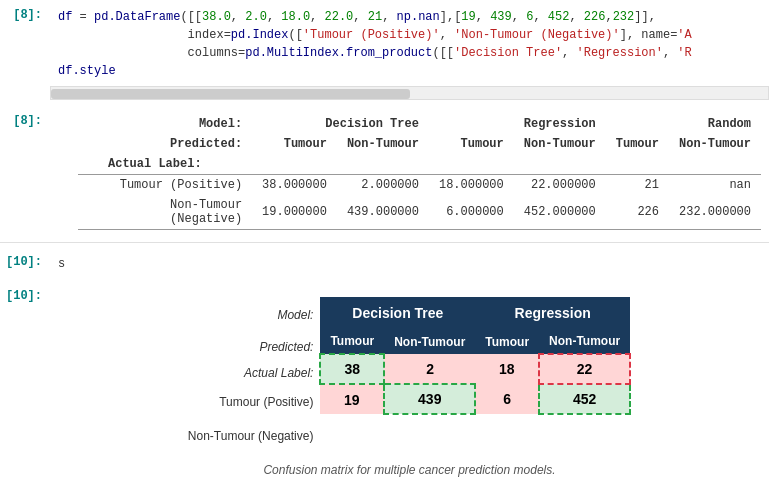 Image resolution: width=769 pixels, height=501 pixels. What do you see at coordinates (352, 342) in the screenshot?
I see `styled-th-tumour1: Tumour` at bounding box center [352, 342].